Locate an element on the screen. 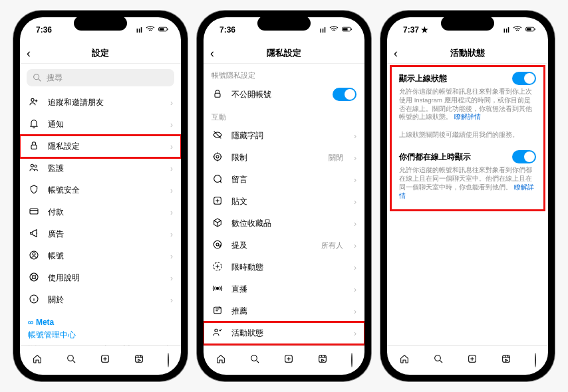  meta-section: ∞ Meta 帳號管理中心 is located at coordinates (100, 327).